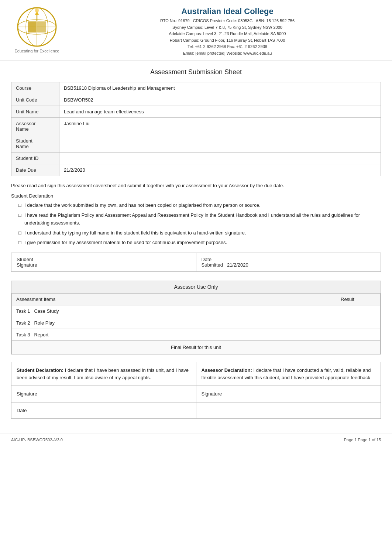 The height and width of the screenshot is (555, 392). Describe the element at coordinates (196, 335) in the screenshot. I see `task-row-3: Task 3 Report` at that location.